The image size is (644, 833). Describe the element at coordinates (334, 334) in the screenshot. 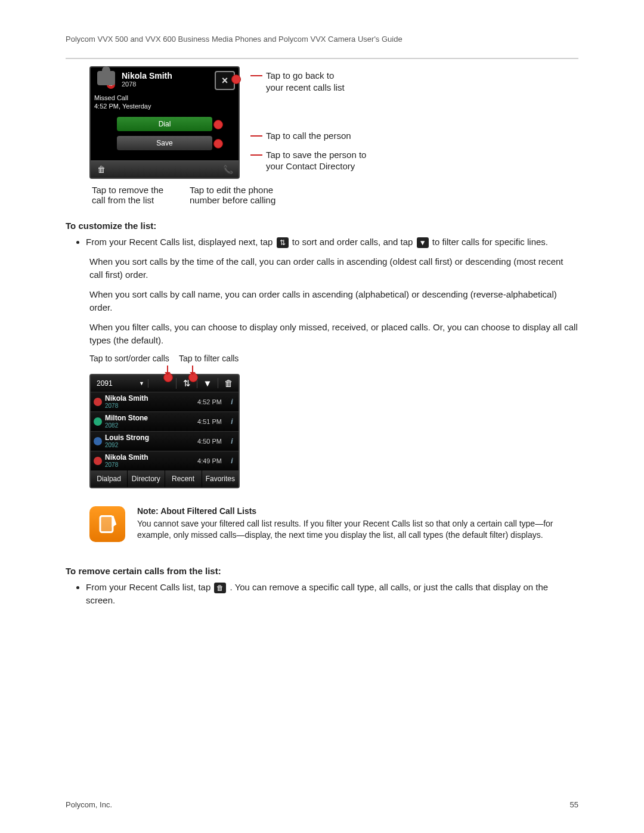

I see `paragraph: When you filter calls, you can choose to…` at that location.